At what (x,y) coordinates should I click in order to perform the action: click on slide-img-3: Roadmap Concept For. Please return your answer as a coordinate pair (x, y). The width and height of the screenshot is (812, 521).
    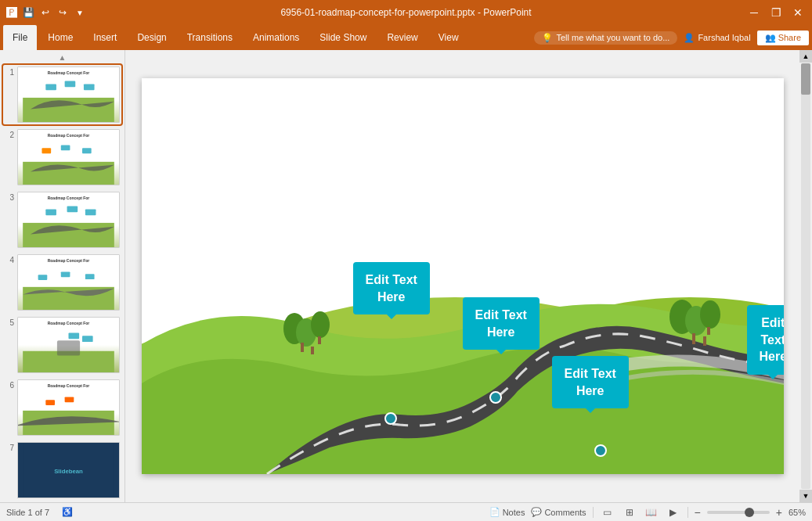
    Looking at the image, I should click on (69, 220).